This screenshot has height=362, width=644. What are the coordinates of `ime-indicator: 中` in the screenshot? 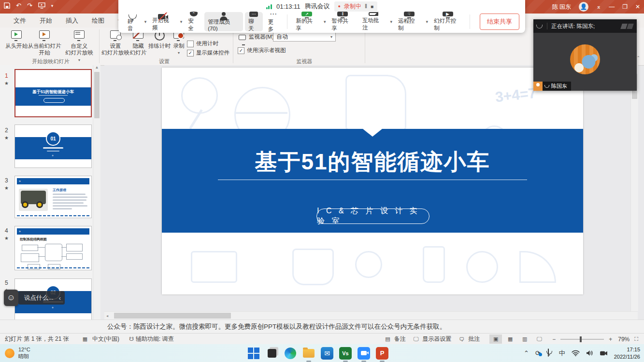 It's located at (562, 353).